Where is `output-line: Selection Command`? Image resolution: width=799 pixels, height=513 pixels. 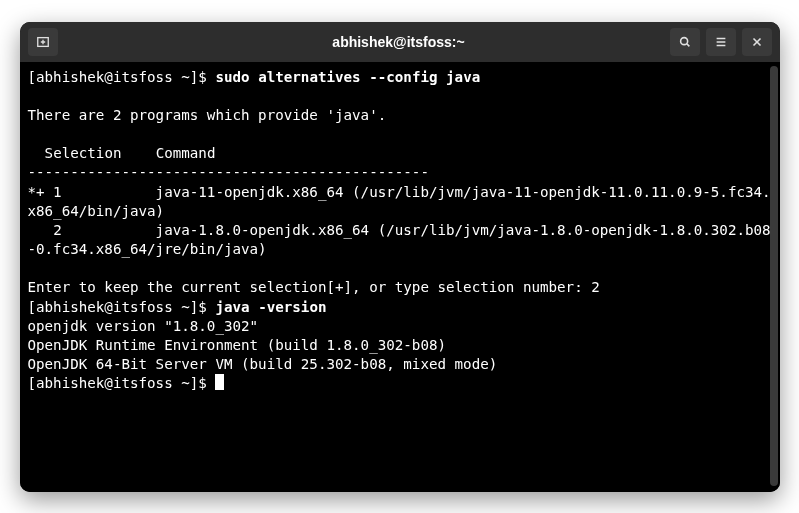
output-line: Selection Command is located at coordinates (122, 153).